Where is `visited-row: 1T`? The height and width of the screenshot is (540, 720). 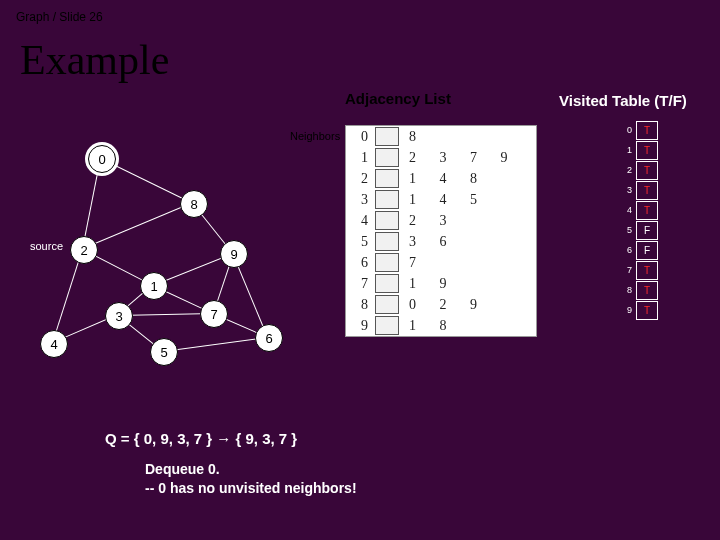 visited-row: 1T is located at coordinates (639, 150).